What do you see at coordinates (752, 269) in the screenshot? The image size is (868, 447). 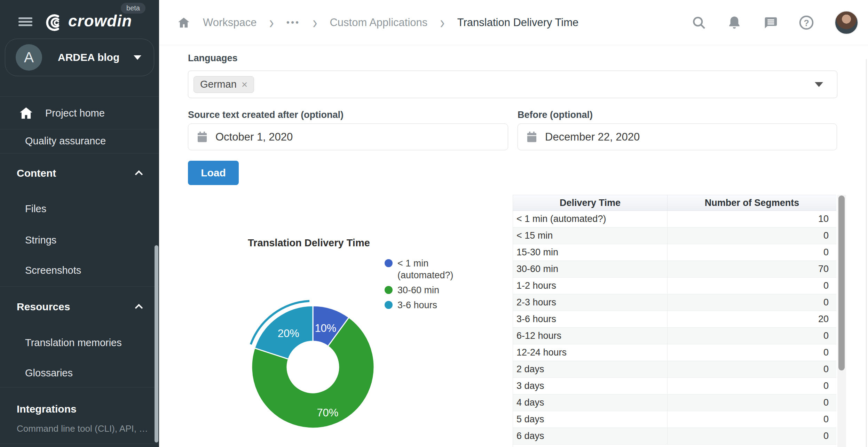 I see `table-cell-segments: 70` at bounding box center [752, 269].